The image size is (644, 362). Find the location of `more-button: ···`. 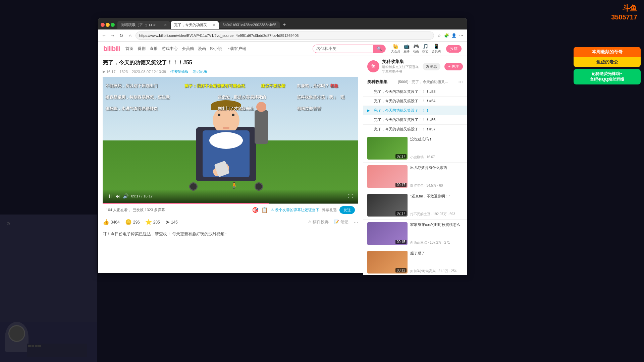

more-button: ··· is located at coordinates (356, 222).